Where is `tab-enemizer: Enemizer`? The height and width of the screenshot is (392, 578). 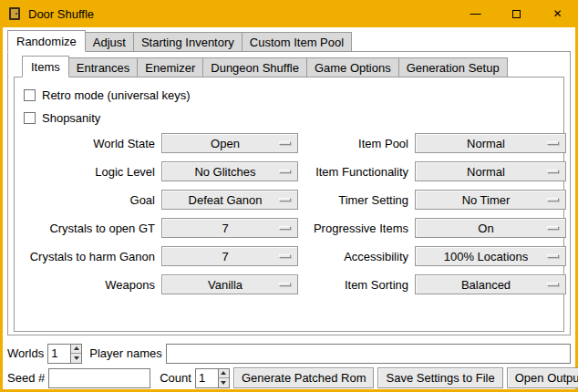 tab-enemizer: Enemizer is located at coordinates (170, 67).